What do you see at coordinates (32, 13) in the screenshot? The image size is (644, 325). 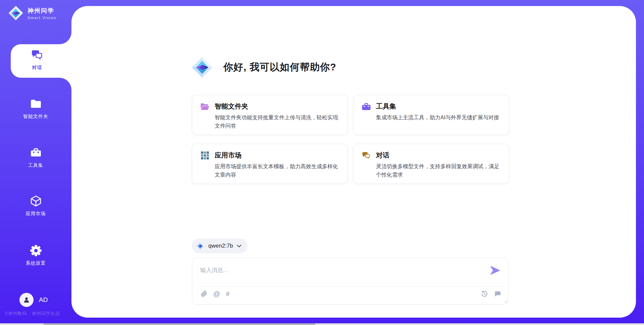 I see `brand: 神州问学 Smart Vision` at bounding box center [32, 13].